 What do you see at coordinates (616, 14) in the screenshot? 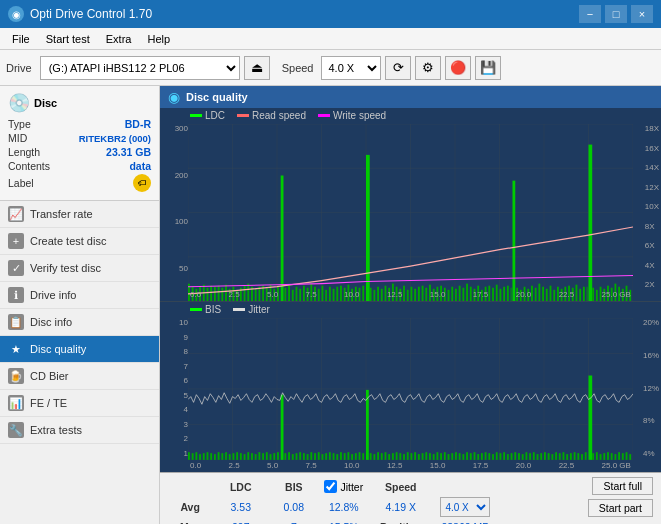
I see `window-controls: − □ ×` at bounding box center [616, 14].